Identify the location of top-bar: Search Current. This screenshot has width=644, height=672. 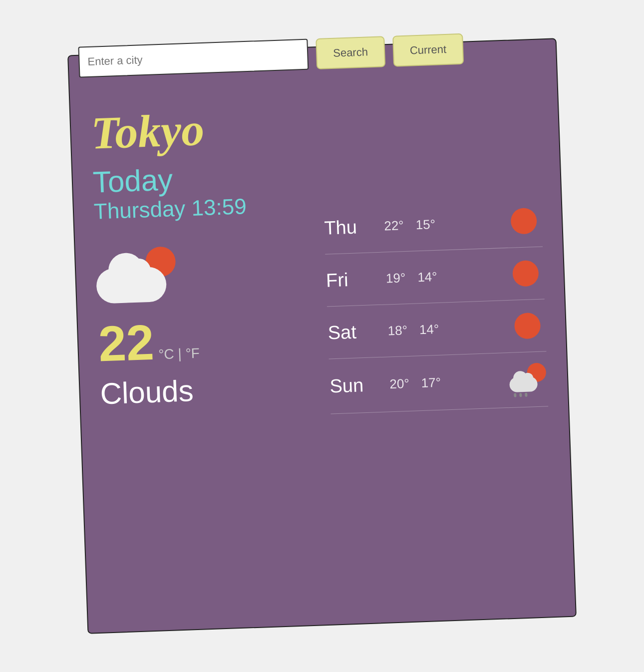
(312, 54).